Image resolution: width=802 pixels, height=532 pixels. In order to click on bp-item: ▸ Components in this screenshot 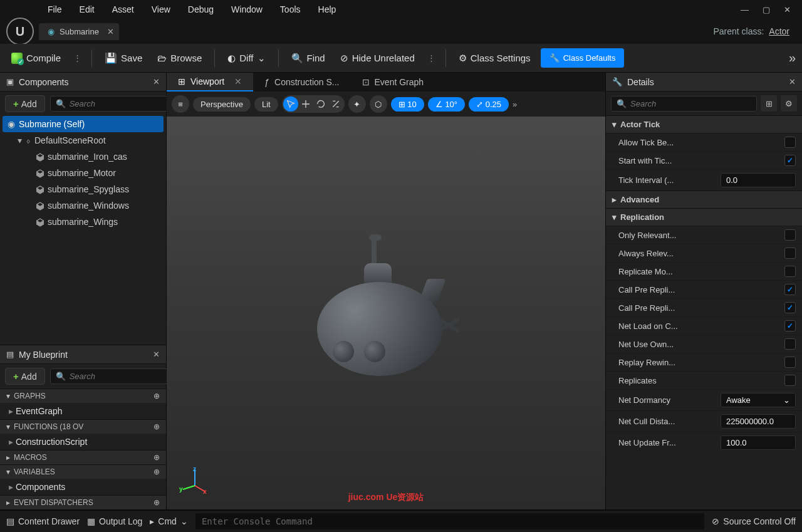, I will do `click(83, 487)`.